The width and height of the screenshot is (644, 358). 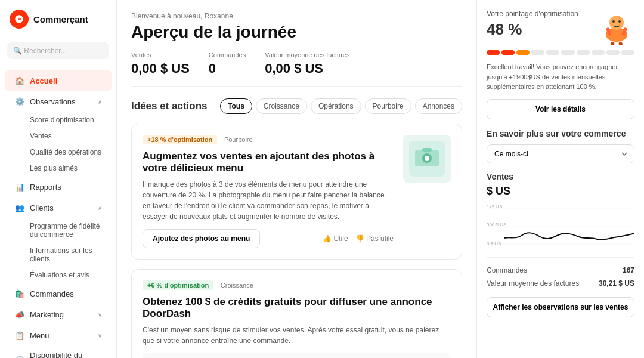 I want to click on megaphone-icon: 📣, so click(x=20, y=314).